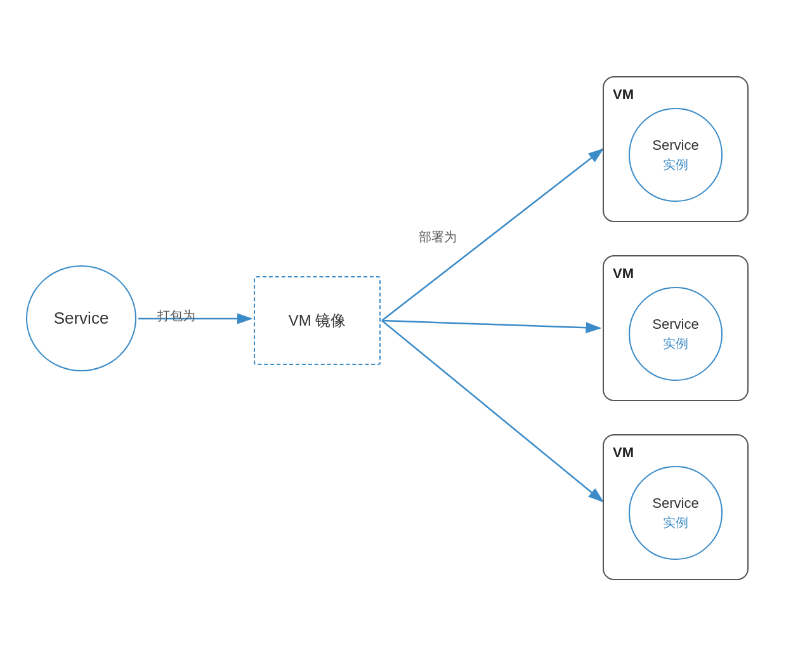 This screenshot has width=812, height=657. Describe the element at coordinates (676, 344) in the screenshot. I see `vm-box-2-inner-instance: 实例` at that location.